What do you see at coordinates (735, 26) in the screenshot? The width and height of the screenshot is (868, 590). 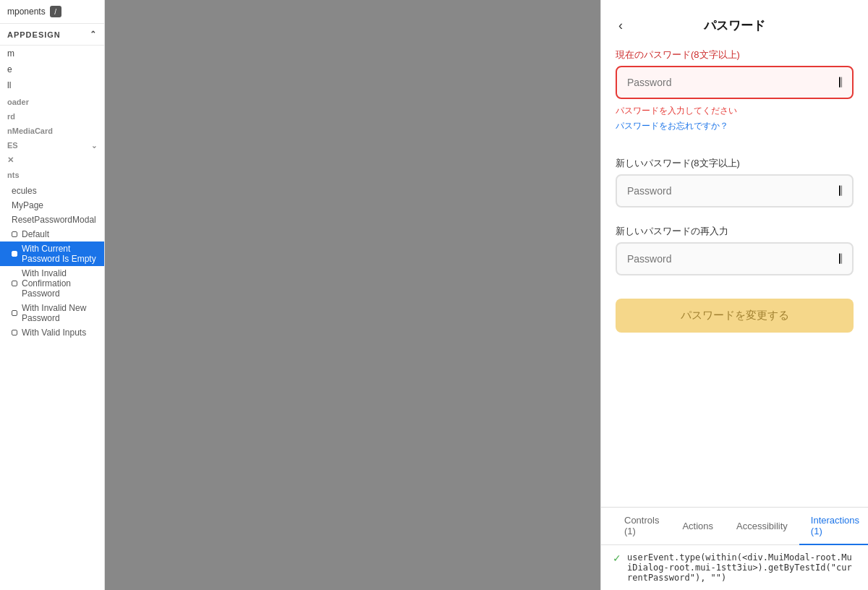 I see `modal-title: パスワード` at bounding box center [735, 26].